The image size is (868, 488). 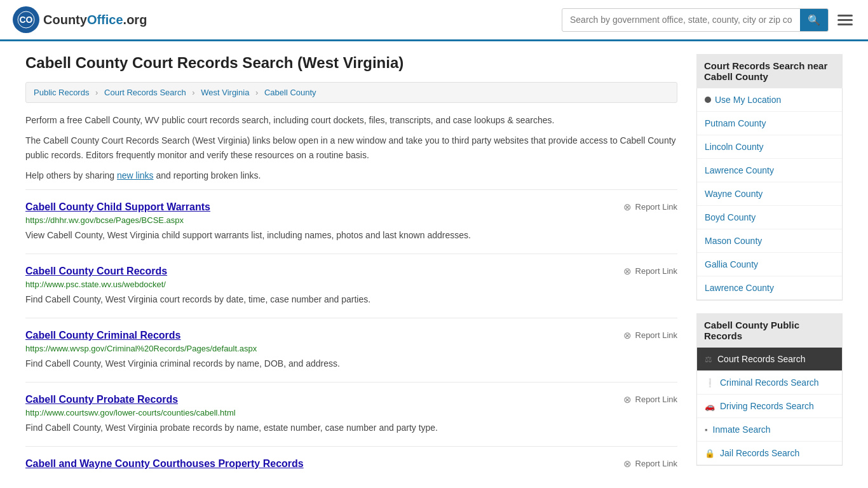 What do you see at coordinates (707, 430) in the screenshot?
I see `inmate-icon: ▪` at bounding box center [707, 430].